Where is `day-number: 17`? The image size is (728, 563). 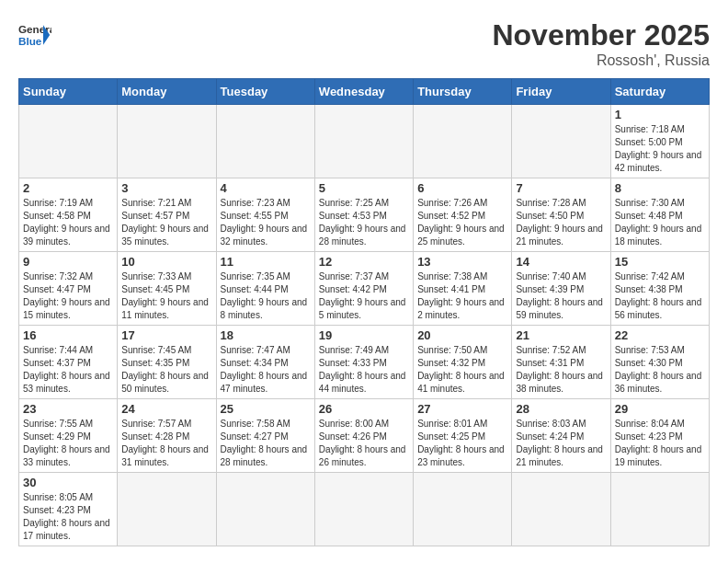 day-number: 17 is located at coordinates (166, 335).